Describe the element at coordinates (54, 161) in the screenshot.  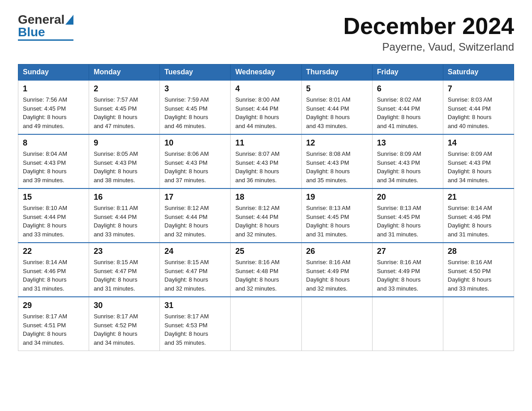
I see `calendar-cell: 8 Sunrise: 8:04 AM Sunset: 4:43 PM Dayli…` at that location.